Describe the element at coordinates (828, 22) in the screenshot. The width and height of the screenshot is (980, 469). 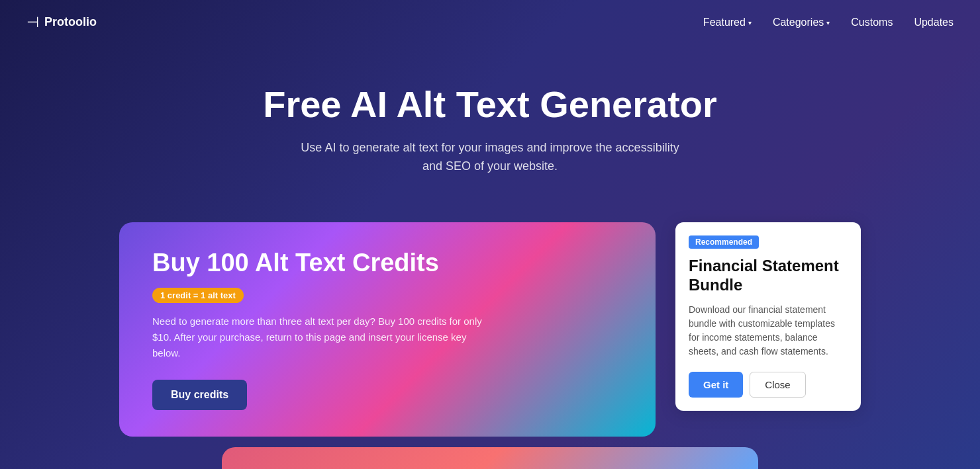
I see `categories-dropdown-arrow: ▾` at that location.